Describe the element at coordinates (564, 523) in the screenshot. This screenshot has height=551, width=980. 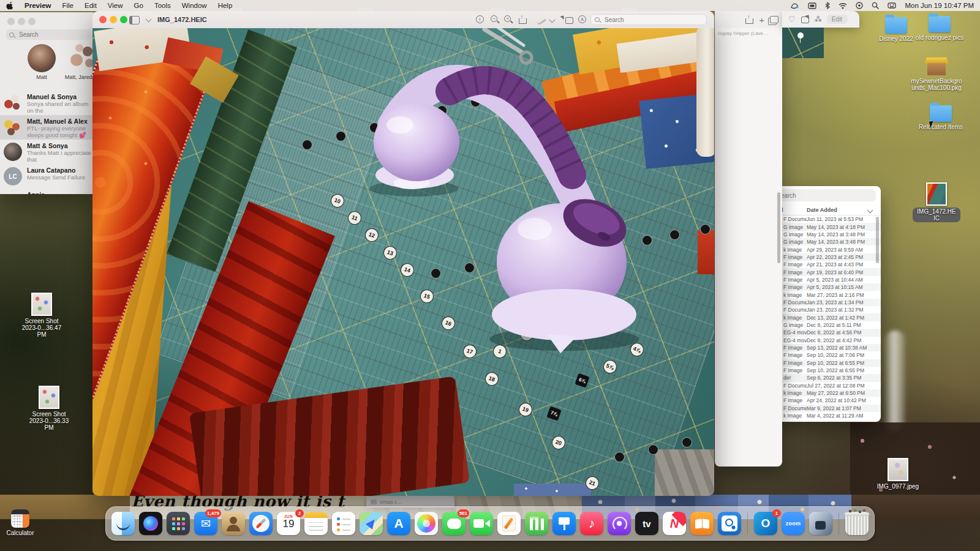
I see `dock-keynote-icon` at that location.